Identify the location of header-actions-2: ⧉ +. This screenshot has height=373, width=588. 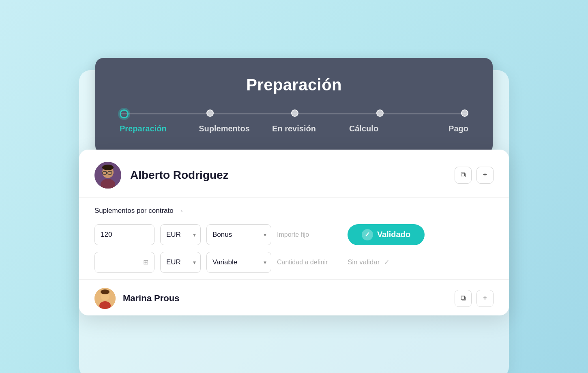
(474, 298).